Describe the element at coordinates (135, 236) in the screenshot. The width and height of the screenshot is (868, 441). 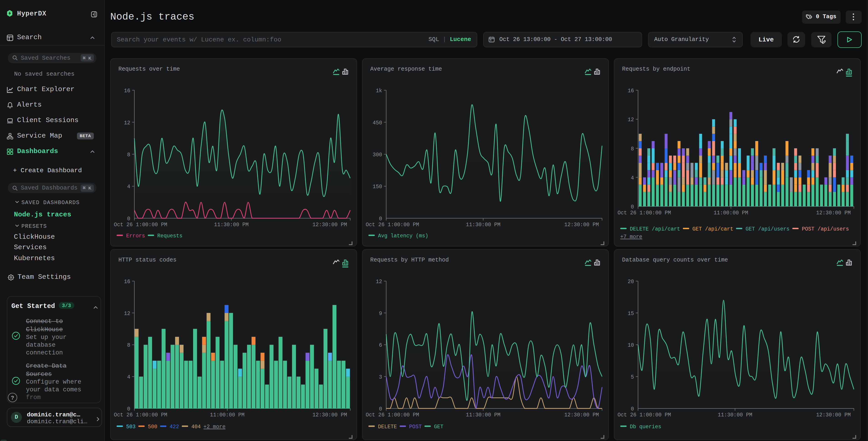
I see `svg-text: Errors` at that location.